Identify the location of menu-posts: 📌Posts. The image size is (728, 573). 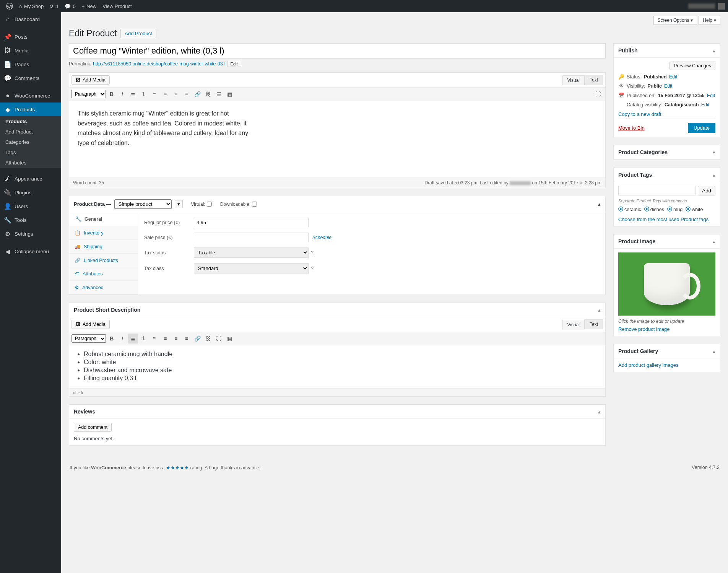
(31, 37).